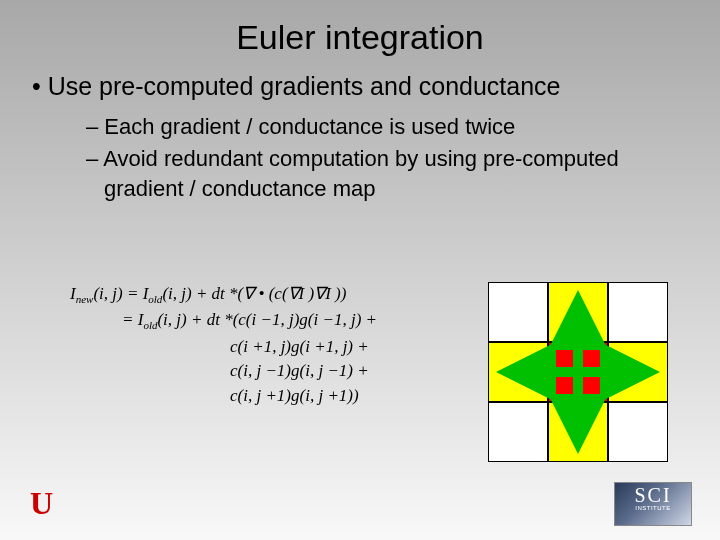 The height and width of the screenshot is (540, 720). Describe the element at coordinates (360, 86) in the screenshot. I see `main-bullet: Use pre-computed gradients and conductan…` at that location.